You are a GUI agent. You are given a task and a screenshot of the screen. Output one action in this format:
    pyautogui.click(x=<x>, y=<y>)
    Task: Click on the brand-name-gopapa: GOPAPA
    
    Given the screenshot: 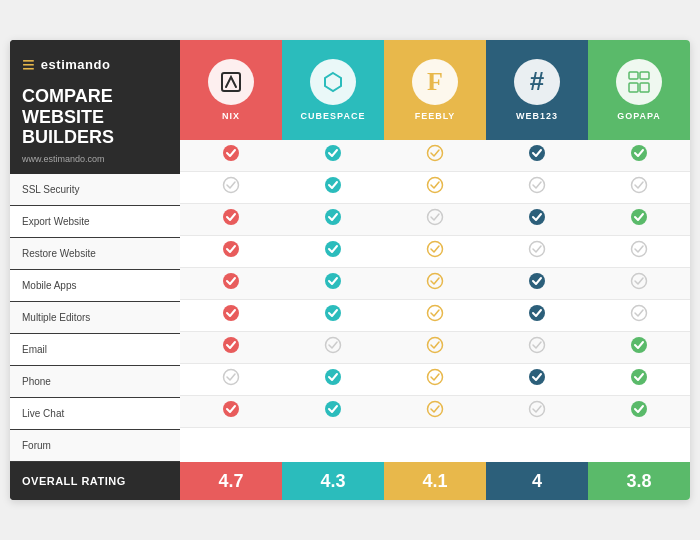 What is the action you would take?
    pyautogui.click(x=639, y=116)
    